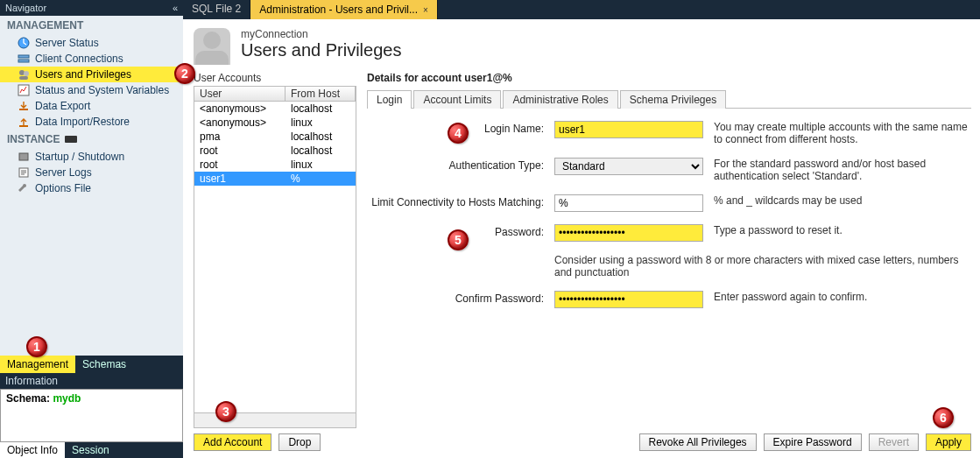  Describe the element at coordinates (91, 415) in the screenshot. I see `information-box: Schema: mydb` at that location.